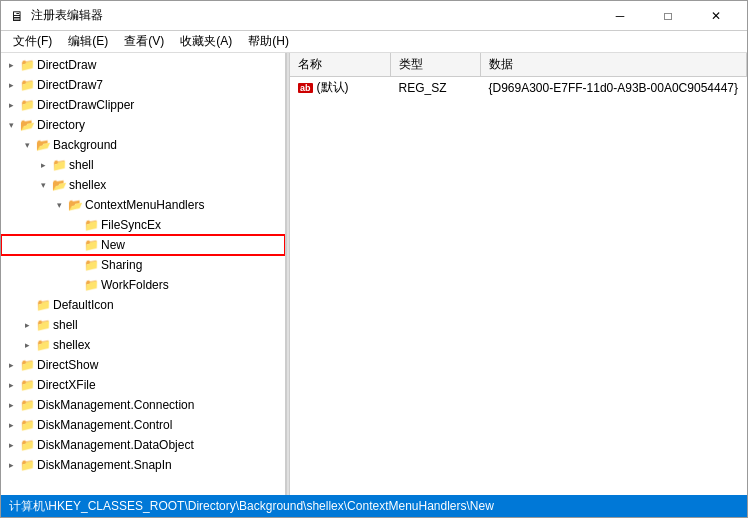  Describe the element at coordinates (340, 88) in the screenshot. I see `reg-name-cell: ab(默认)` at that location.